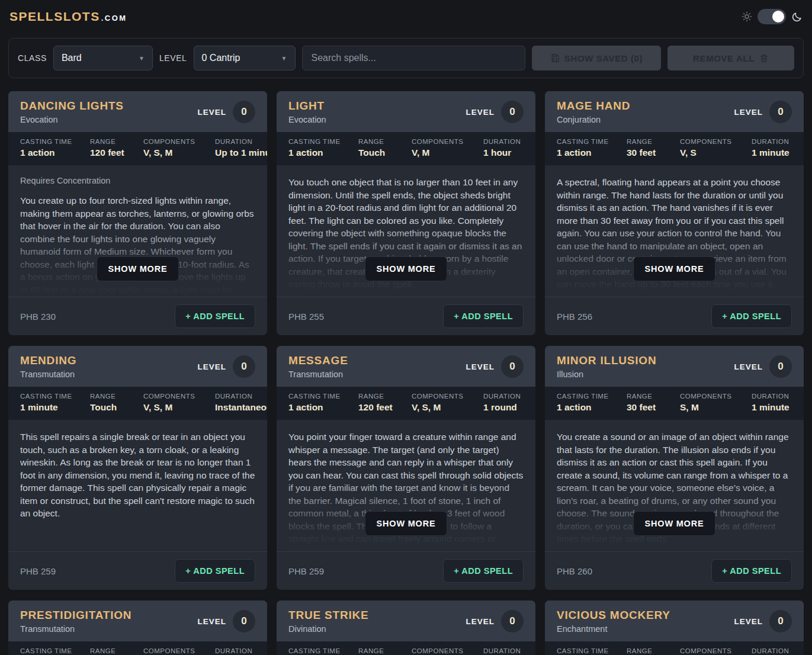 Image resolution: width=812 pixels, height=655 pixels. I want to click on spell-card-header: PRESTIDIGITATION Transmutation LEVEL 0, so click(137, 621).